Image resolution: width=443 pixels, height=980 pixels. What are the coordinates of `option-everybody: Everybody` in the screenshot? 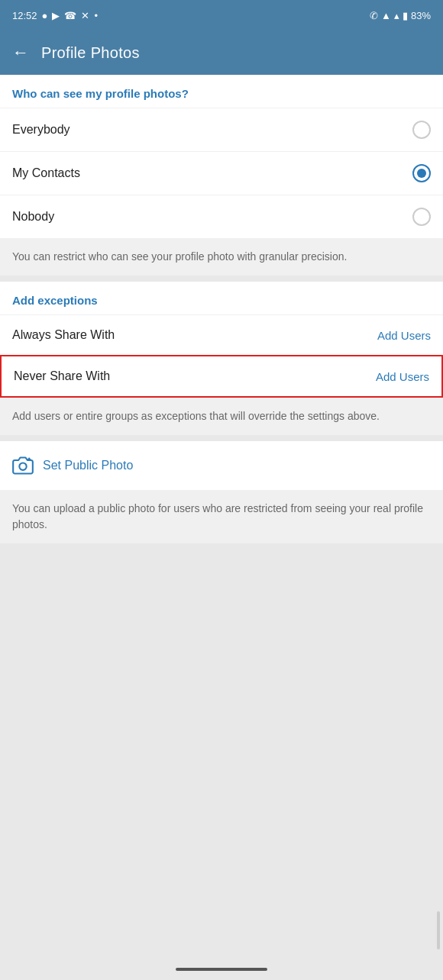 It's located at (222, 130).